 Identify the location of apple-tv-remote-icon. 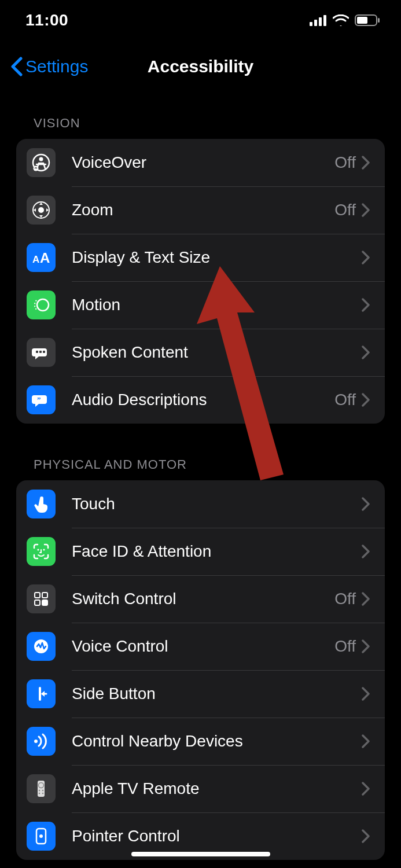
(41, 789).